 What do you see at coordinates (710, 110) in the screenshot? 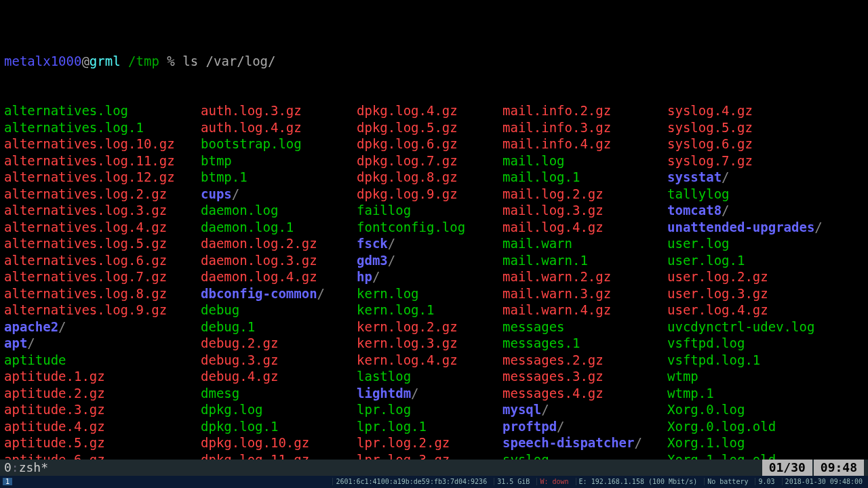
I see `archive-entry: syslog.4.gz` at bounding box center [710, 110].